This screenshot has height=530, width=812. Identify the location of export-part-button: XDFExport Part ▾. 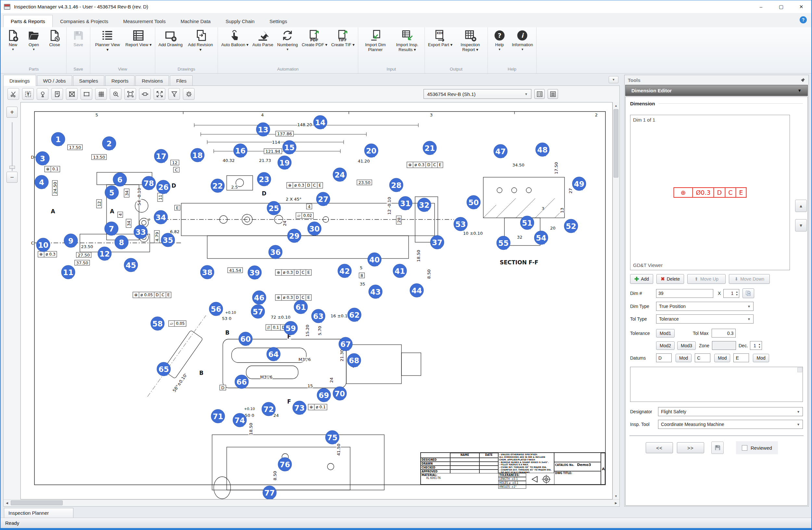
(440, 38).